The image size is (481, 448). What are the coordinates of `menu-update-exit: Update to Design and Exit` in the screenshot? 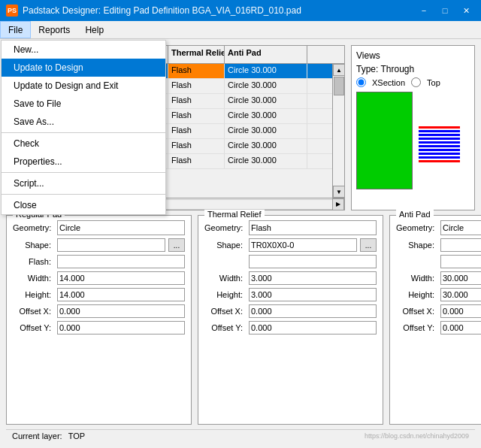 It's located at (83, 86).